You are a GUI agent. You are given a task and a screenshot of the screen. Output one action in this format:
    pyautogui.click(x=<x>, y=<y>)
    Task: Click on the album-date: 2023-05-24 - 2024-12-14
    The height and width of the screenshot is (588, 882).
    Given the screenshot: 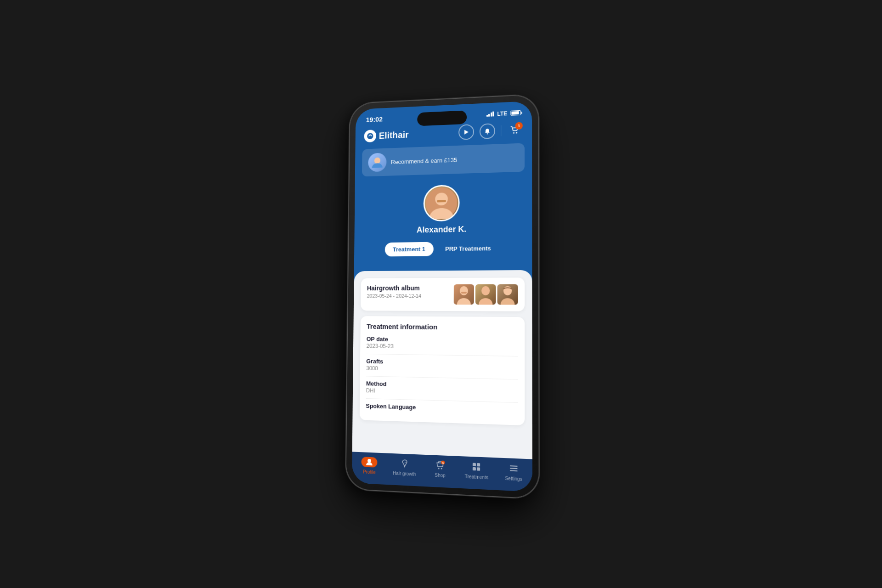 What is the action you would take?
    pyautogui.click(x=411, y=296)
    